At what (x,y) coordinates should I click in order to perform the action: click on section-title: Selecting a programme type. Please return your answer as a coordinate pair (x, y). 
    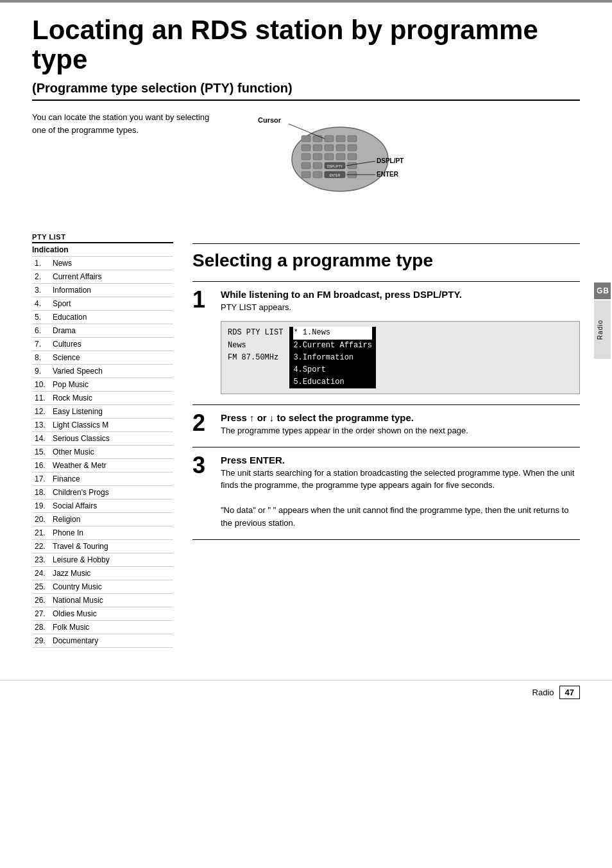
    Looking at the image, I should click on (386, 261).